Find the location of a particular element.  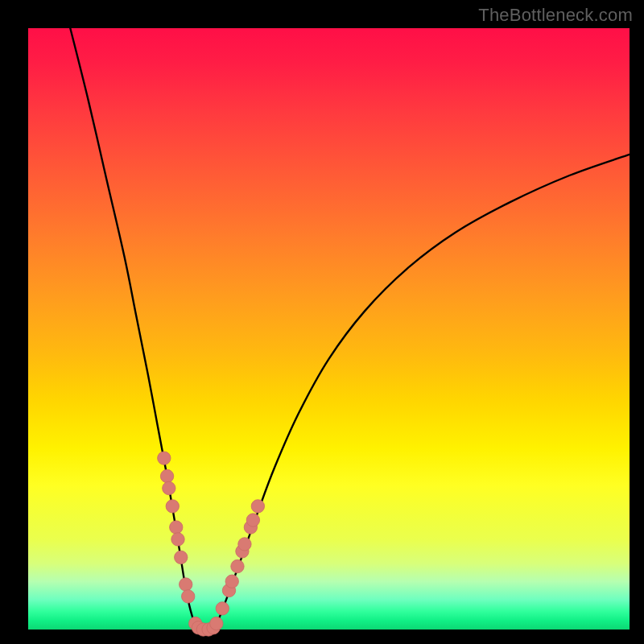

marker-group is located at coordinates (211, 544).